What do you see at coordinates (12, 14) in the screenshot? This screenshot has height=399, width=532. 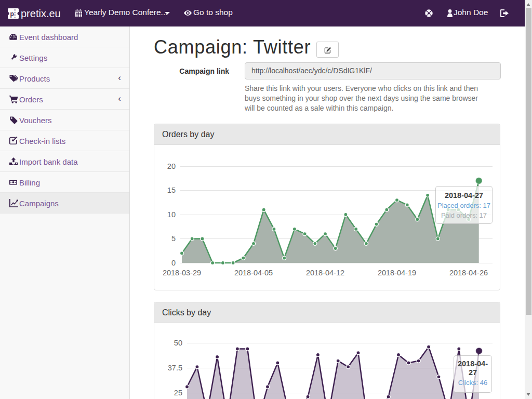 I see `svg-text: p` at bounding box center [12, 14].